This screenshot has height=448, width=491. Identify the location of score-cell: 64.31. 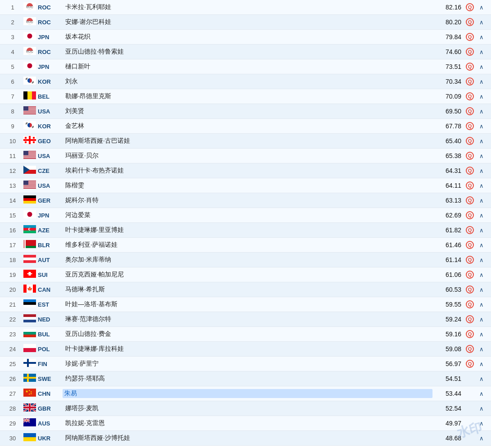
(448, 171).